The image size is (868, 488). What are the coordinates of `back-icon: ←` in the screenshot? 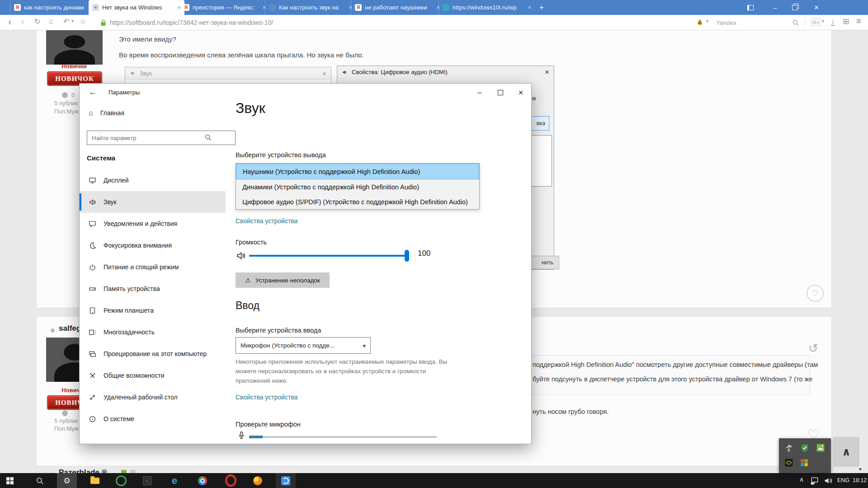 It's located at (93, 92).